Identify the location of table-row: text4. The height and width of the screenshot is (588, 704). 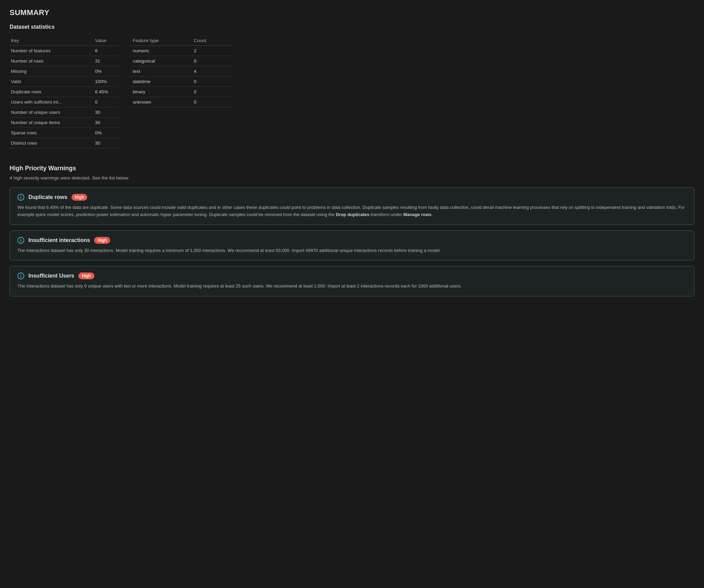
(181, 71).